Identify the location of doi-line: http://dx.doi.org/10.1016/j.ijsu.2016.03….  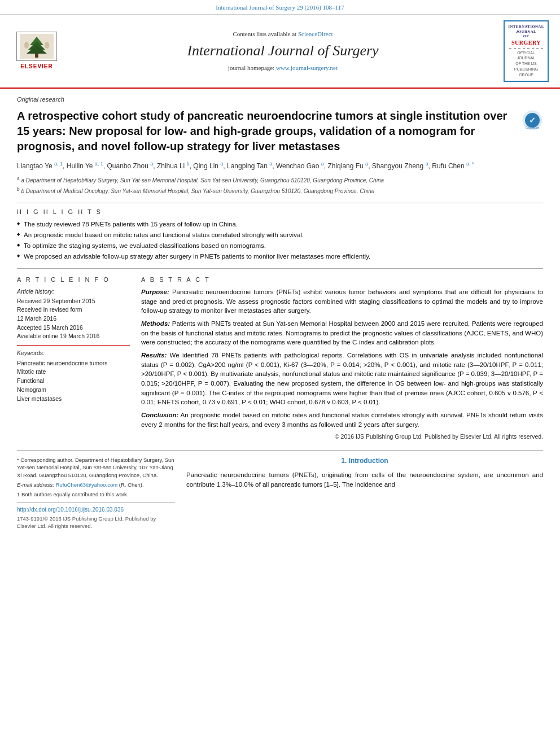
(96, 510).